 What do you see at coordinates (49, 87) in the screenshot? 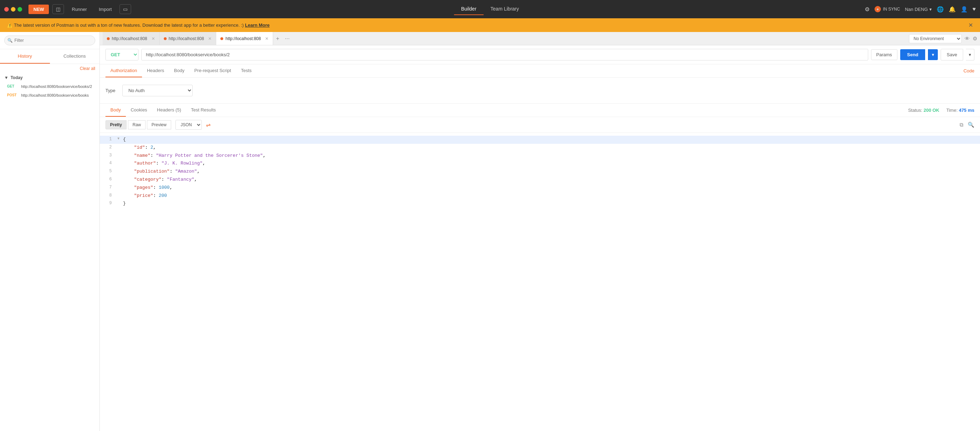
I see `history-section: ▼ Today GET http://localhost:8080/bookse…` at bounding box center [49, 87].